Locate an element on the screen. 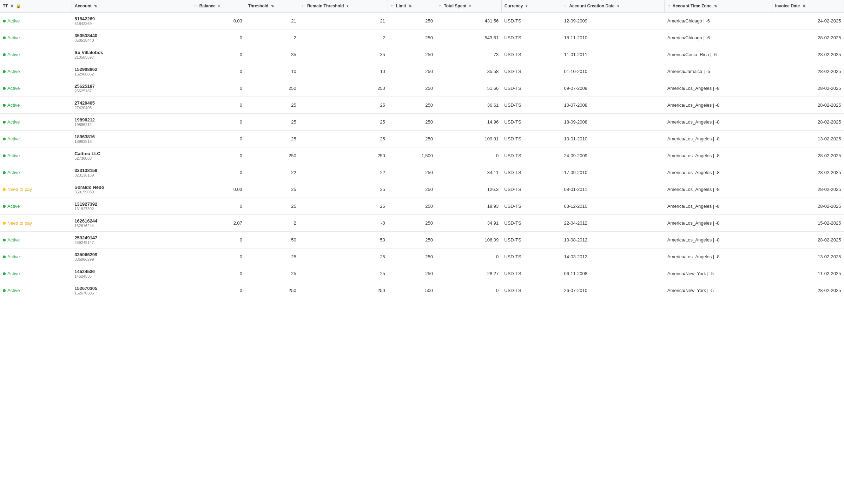  table-header-row: TT ⇅ 🔒 Account ⇅ :: Balance ▾ Threshold … is located at coordinates (422, 6).